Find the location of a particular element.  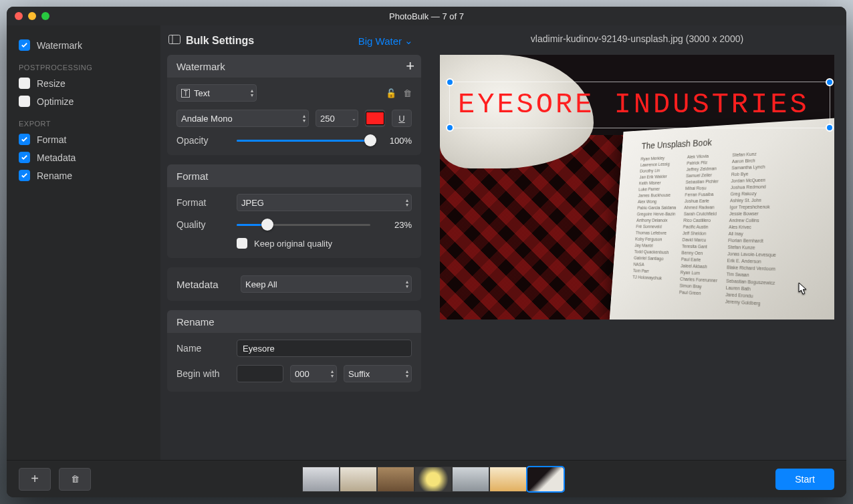

sidebar-item-metadata: Metadata is located at coordinates (84, 158).